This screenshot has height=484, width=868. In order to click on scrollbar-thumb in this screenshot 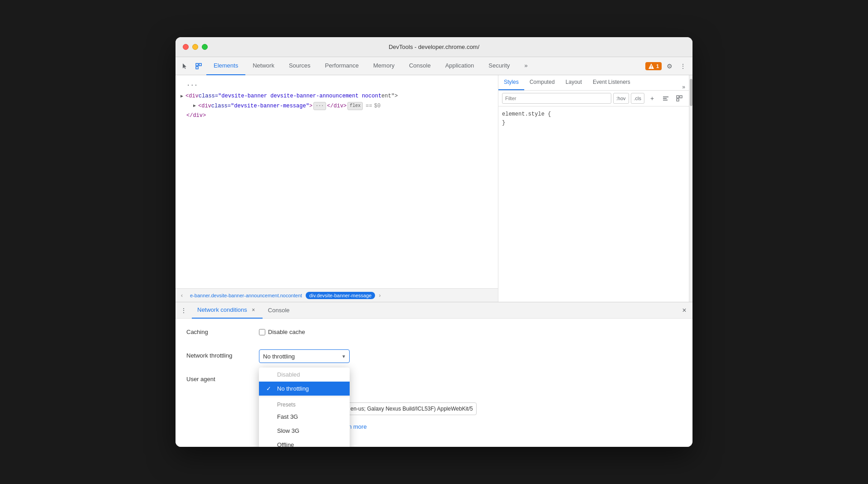, I will do `click(691, 92)`.